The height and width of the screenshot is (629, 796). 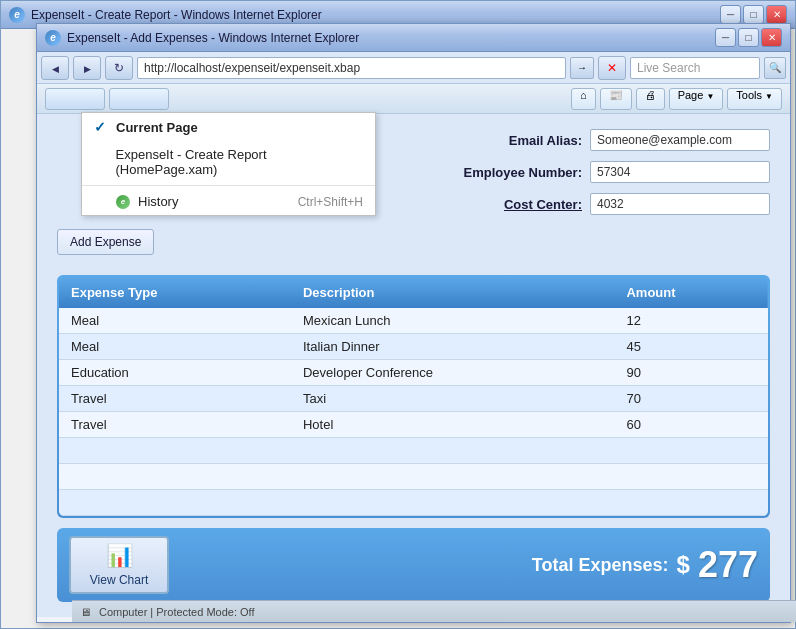 I want to click on menu-item-label: ExpenseIt - Create Report (HomePage.xam), so click(x=240, y=162).